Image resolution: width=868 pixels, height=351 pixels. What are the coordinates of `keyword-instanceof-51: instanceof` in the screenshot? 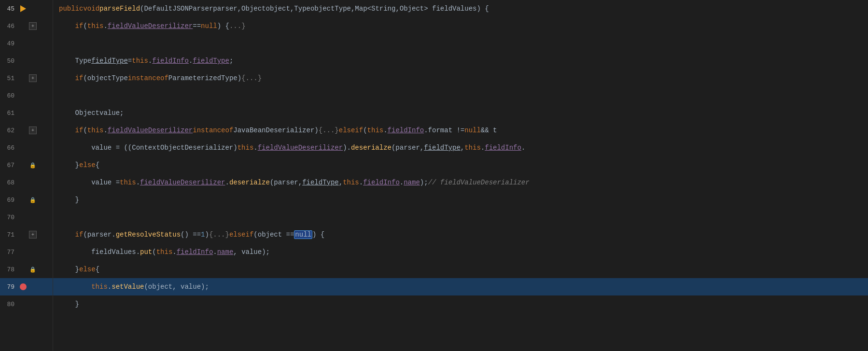 It's located at (148, 78).